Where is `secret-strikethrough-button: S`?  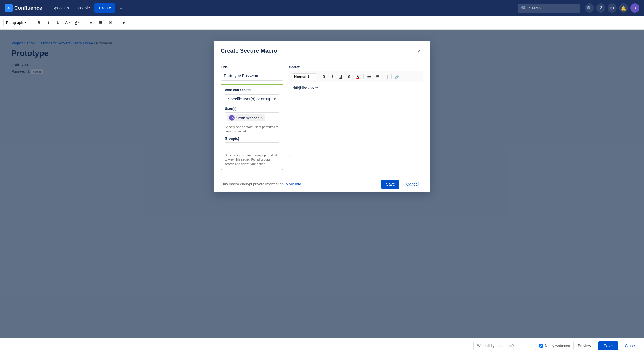
secret-strikethrough-button: S is located at coordinates (349, 77).